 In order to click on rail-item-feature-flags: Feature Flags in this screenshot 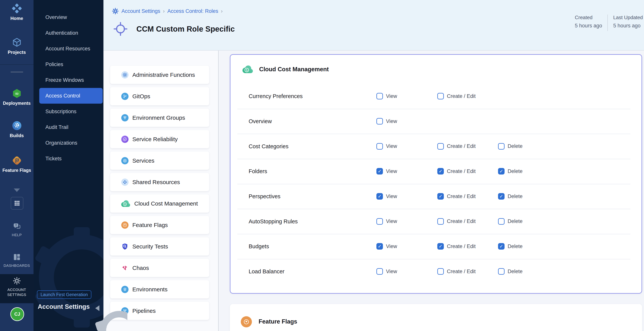, I will do `click(17, 164)`.